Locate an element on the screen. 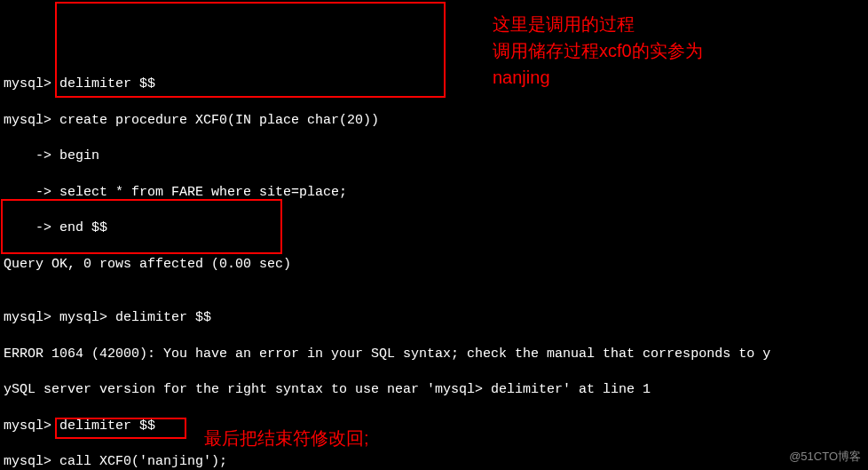  annotation-text: 最后把结束符修改回; is located at coordinates (287, 438).